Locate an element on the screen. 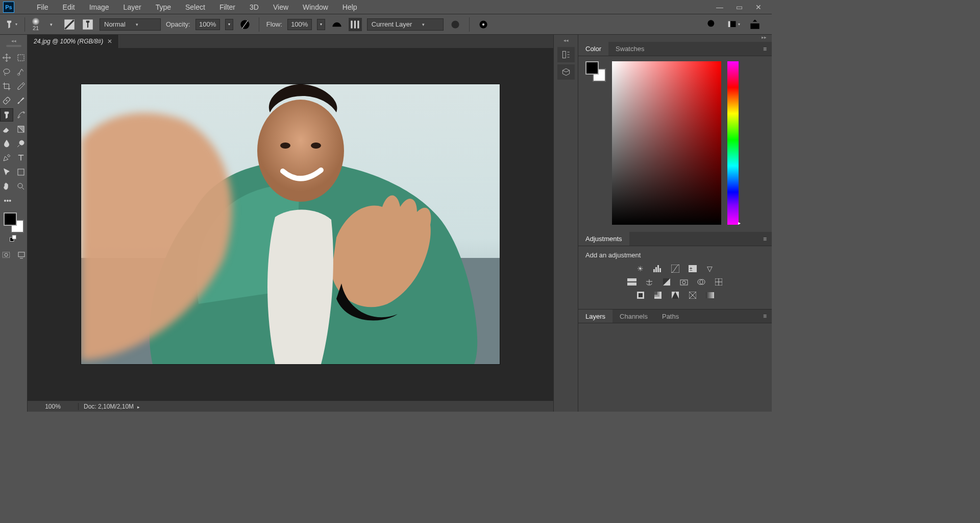 Image resolution: width=980 pixels, height=523 pixels. menu-type: Type is located at coordinates (163, 7).